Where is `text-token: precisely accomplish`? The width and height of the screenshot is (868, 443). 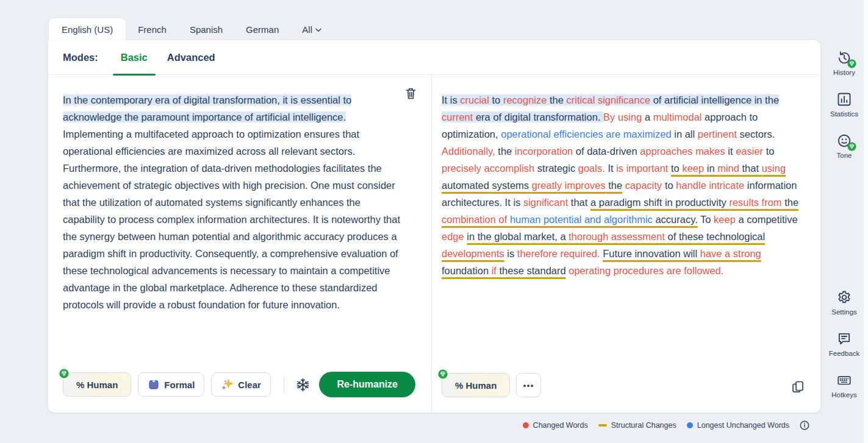
text-token: precisely accomplish is located at coordinates (488, 168).